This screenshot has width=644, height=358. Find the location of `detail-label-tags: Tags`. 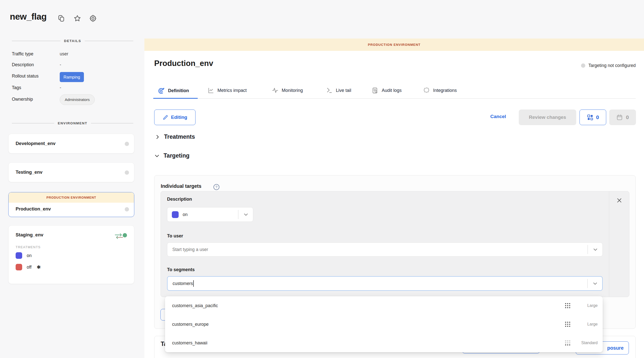

detail-label-tags: Tags is located at coordinates (17, 88).